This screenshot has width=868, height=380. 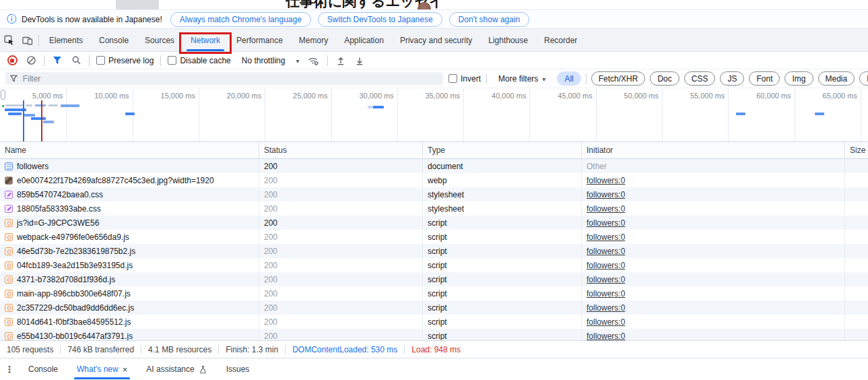 I want to click on search-icon, so click(x=76, y=61).